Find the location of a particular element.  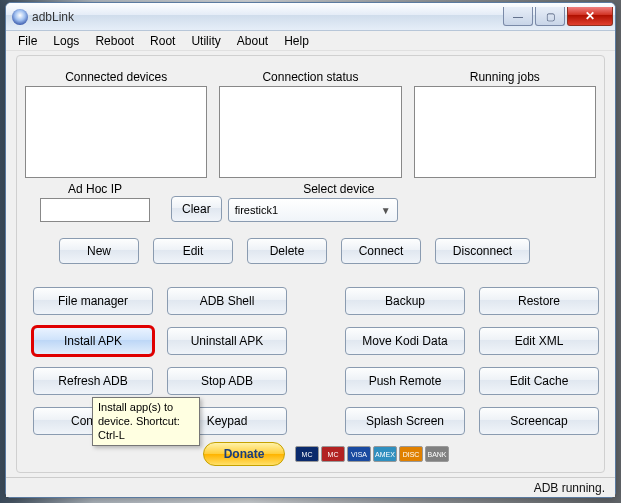

restore-button: Restore is located at coordinates (539, 301).